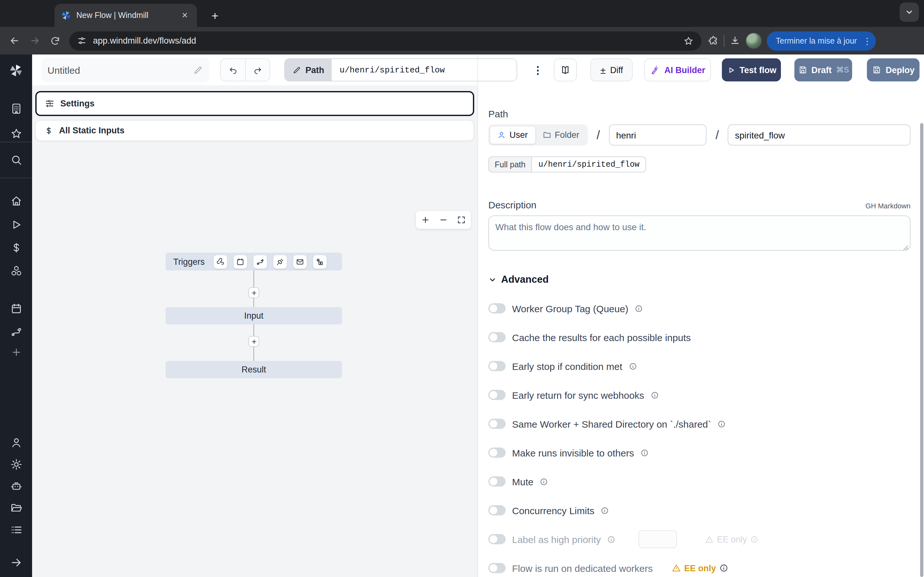 The image size is (924, 577). I want to click on early-return-toggle, so click(497, 395).